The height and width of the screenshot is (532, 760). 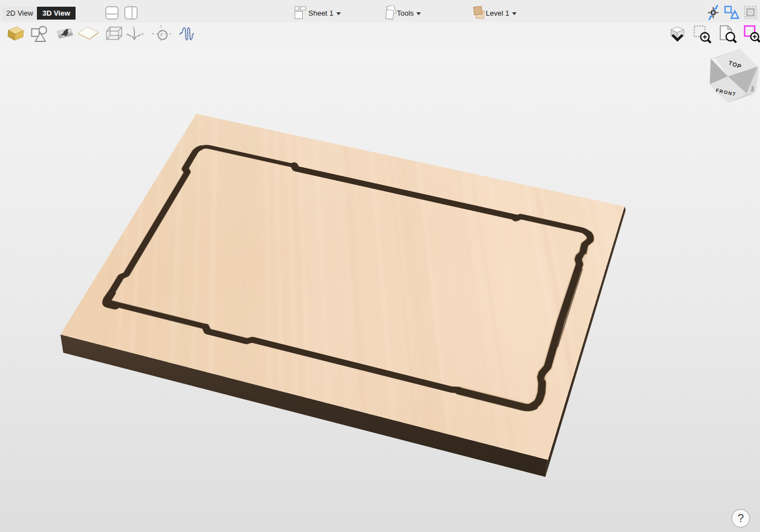 I want to click on svg-text: RIGHT, so click(x=752, y=88).